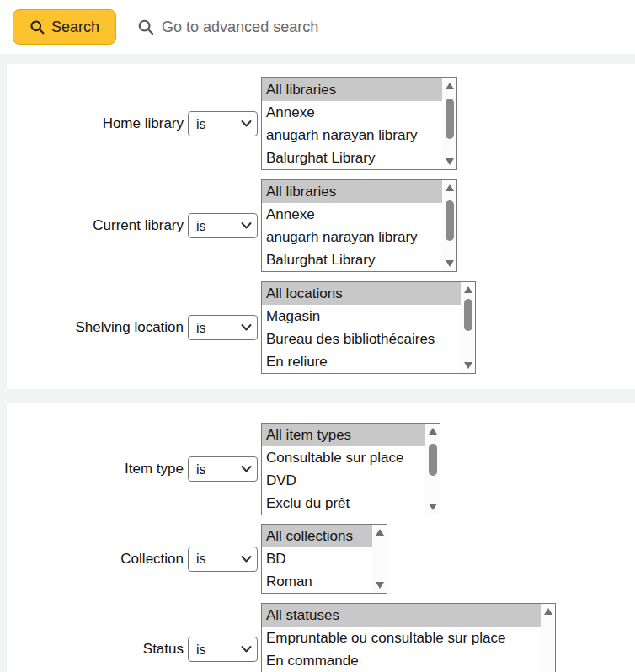 Image resolution: width=635 pixels, height=672 pixels. What do you see at coordinates (401, 638) in the screenshot?
I see `listbox-options: All statuses Empruntable ou consultable …` at bounding box center [401, 638].